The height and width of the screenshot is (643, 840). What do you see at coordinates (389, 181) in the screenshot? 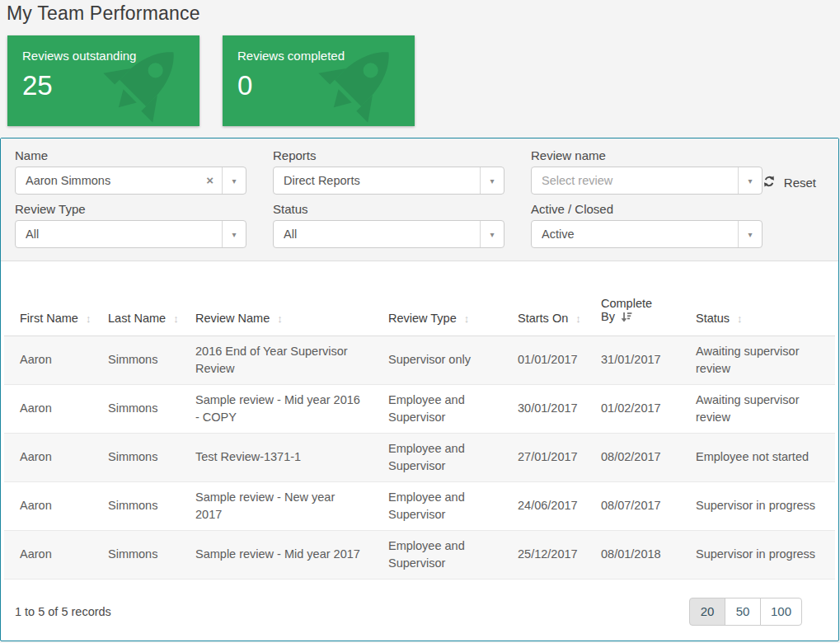
I see `reports-select: Direct Reports ▾` at bounding box center [389, 181].